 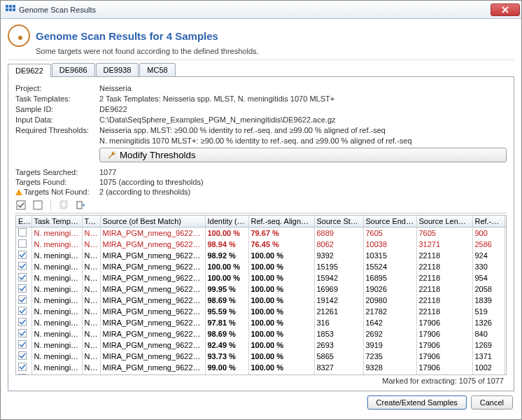 I want to click on export-button, so click(x=80, y=205).